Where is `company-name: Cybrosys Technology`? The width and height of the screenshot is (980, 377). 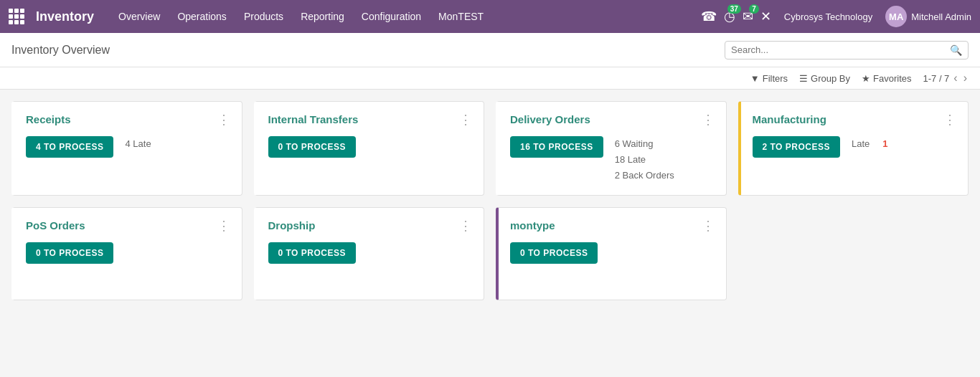 company-name: Cybrosys Technology is located at coordinates (828, 17).